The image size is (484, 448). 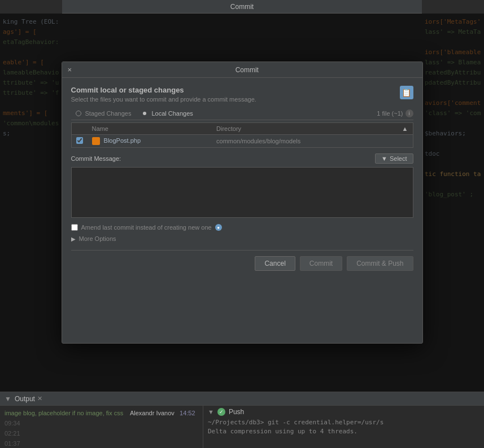 What do you see at coordinates (242, 261) in the screenshot?
I see `action-buttons: Cancel Commit Commit & Push` at bounding box center [242, 261].